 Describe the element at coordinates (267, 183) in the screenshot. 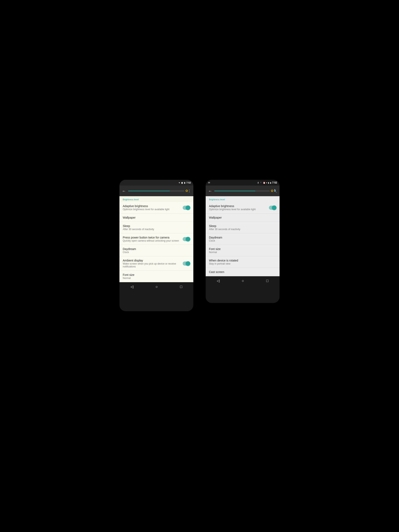

I see `status-right-icons-right: ₿ 📱 ⏰ ▾ ▮ ▮ 7:52` at that location.